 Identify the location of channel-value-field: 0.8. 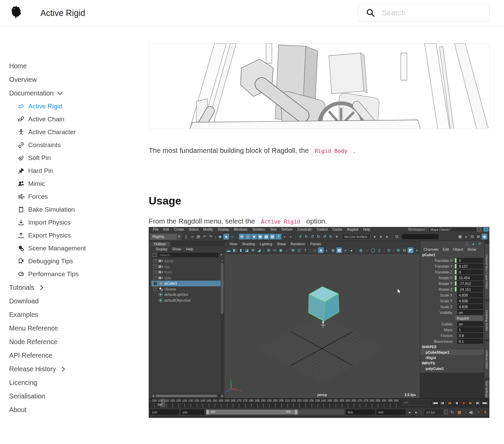
(470, 336).